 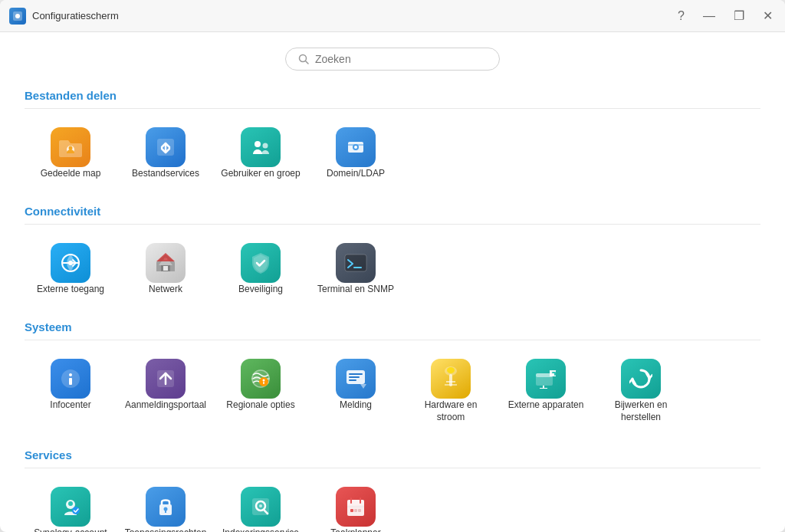 I want to click on section-services: Services Synology-account Toepassingsre, so click(x=392, y=491).